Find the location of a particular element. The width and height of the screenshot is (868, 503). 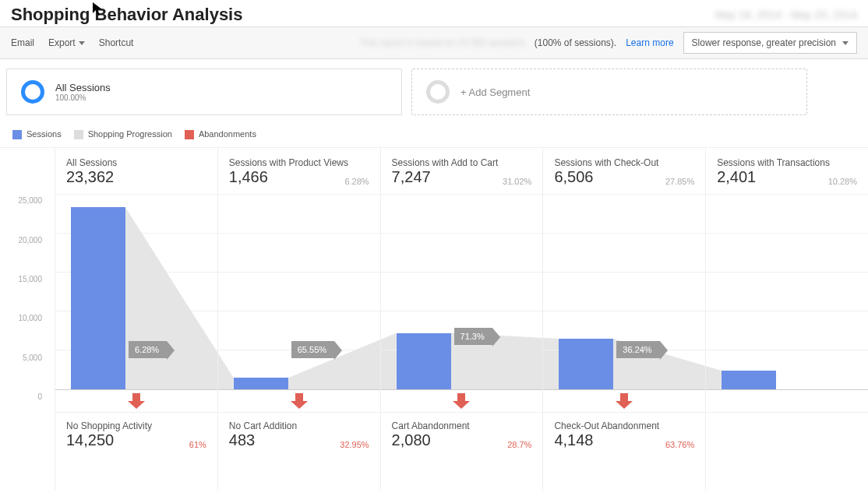

flow-badge: 65.55% is located at coordinates (313, 350).